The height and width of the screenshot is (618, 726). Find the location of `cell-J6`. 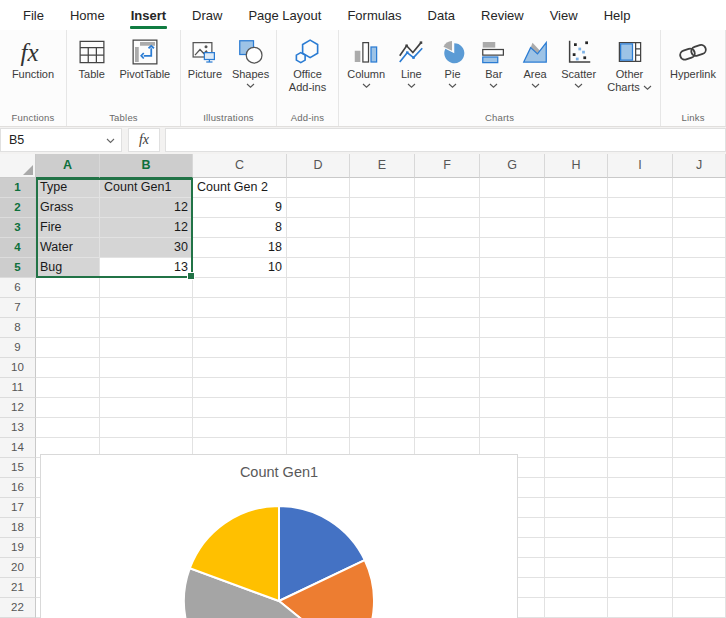

cell-J6 is located at coordinates (700, 288).